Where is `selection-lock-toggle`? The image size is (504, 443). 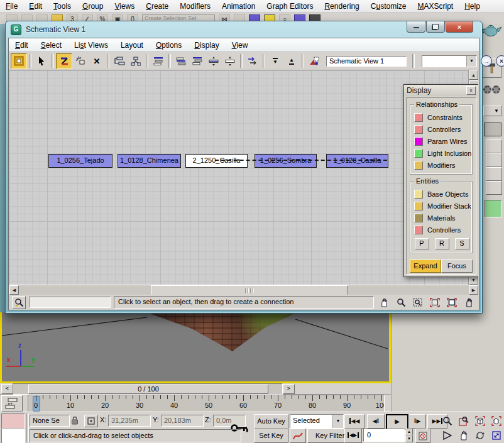
selection-lock-toggle is located at coordinates (75, 420).